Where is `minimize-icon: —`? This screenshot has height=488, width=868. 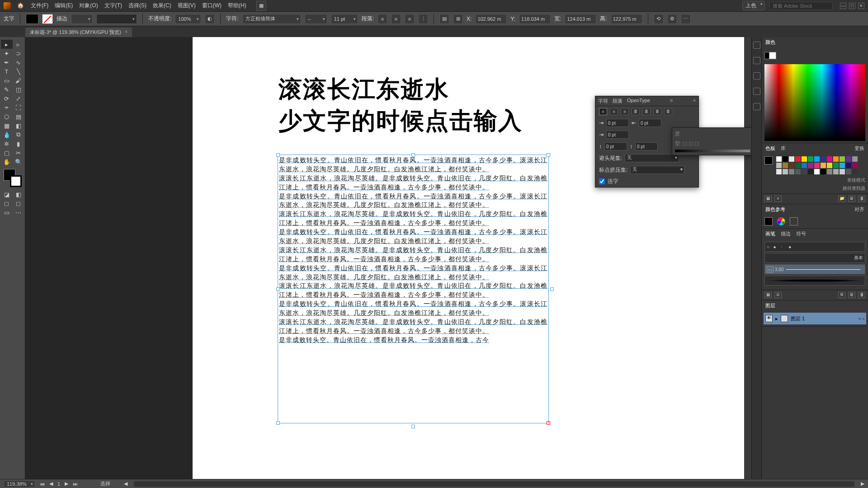 minimize-icon: — is located at coordinates (843, 6).